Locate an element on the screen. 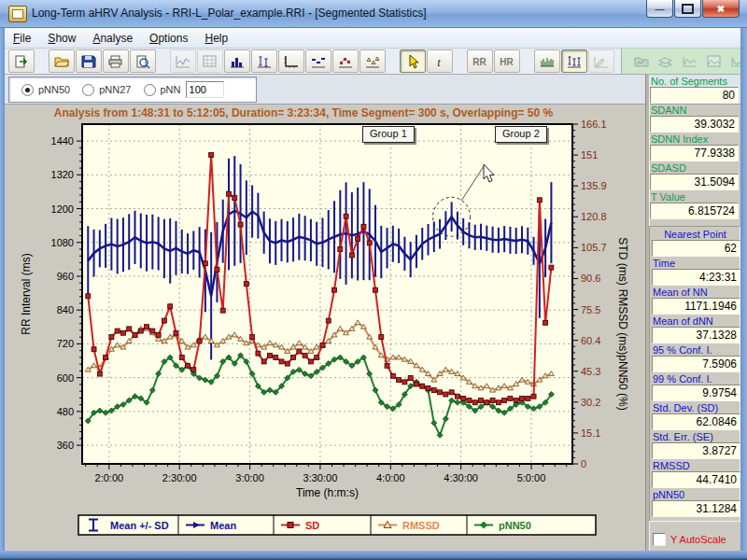 The height and width of the screenshot is (560, 747). text-tool-button: t is located at coordinates (440, 62).